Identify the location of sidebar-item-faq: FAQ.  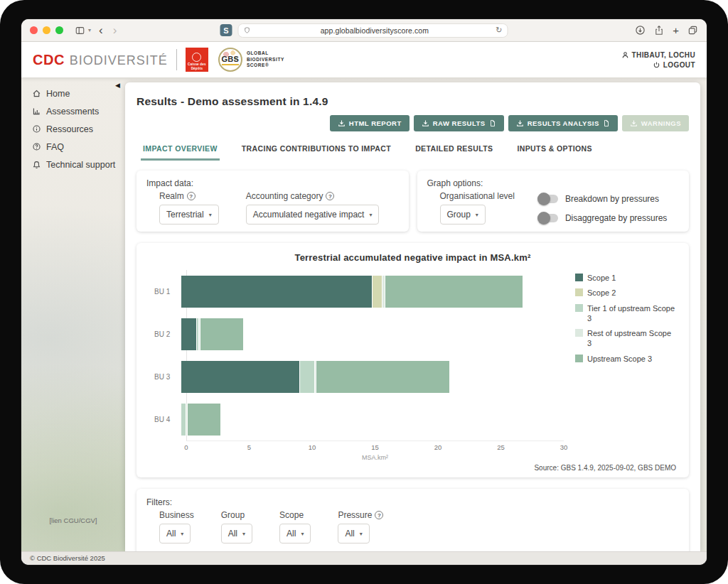
(78, 146).